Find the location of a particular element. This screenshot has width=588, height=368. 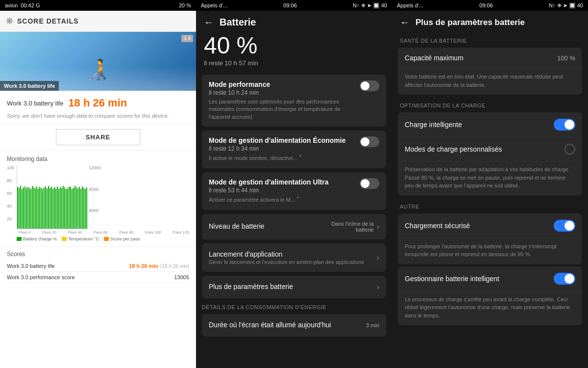

charge-intelligente-toggle is located at coordinates (564, 125).